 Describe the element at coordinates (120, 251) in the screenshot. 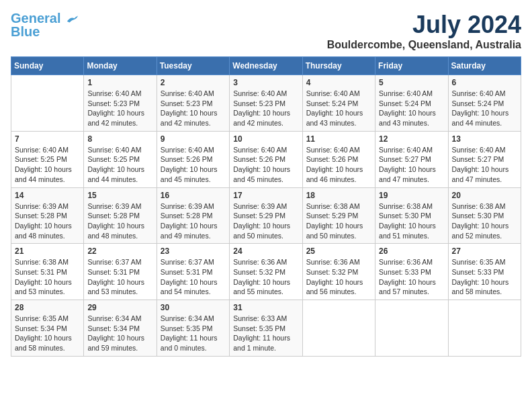

I see `day-number: 22` at that location.